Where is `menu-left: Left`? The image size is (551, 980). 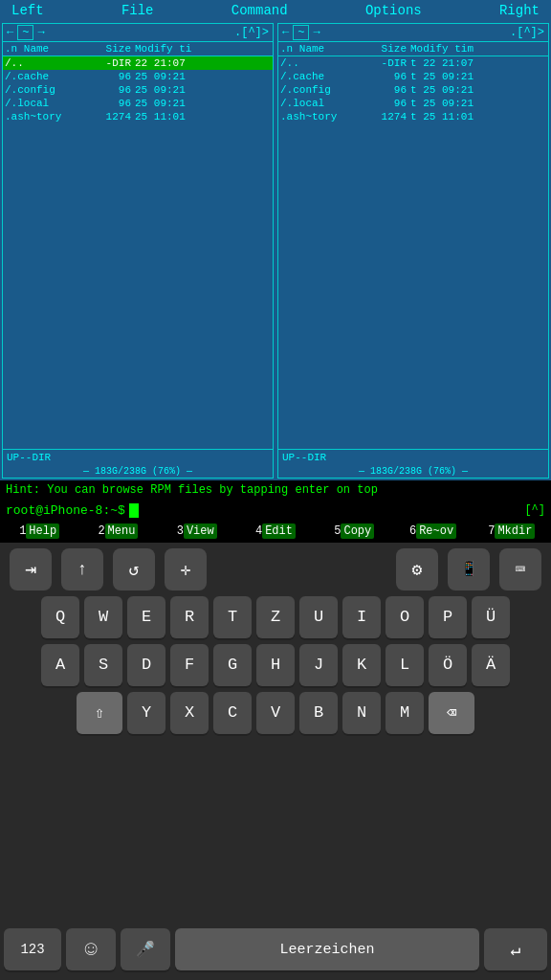 menu-left: Left is located at coordinates (28, 11).